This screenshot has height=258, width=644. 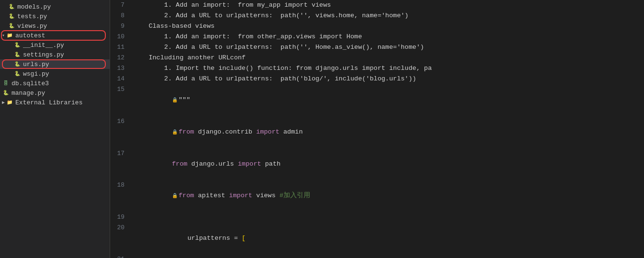 I want to click on line-content-13: 1. Import the include() function: from d…, so click(x=387, y=68).